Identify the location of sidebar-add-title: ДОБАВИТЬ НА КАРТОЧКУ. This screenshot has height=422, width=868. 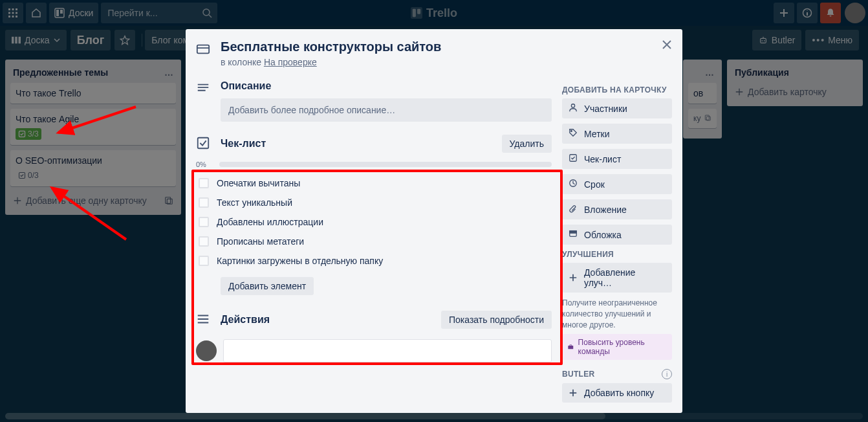
(617, 90).